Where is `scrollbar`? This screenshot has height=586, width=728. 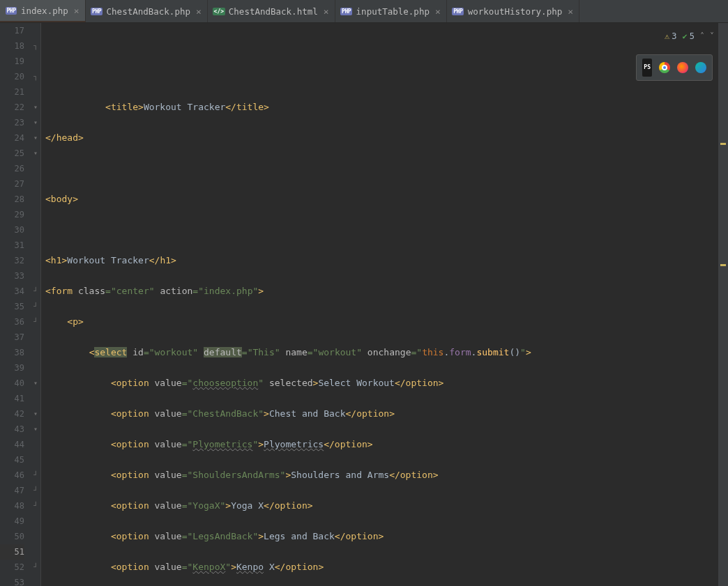
scrollbar is located at coordinates (723, 304).